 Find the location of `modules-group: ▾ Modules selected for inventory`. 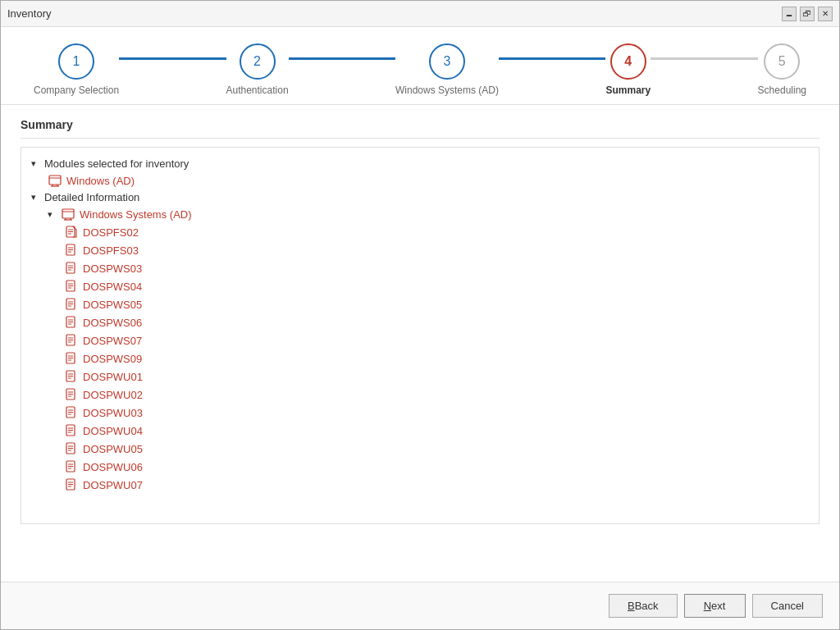

modules-group: ▾ Modules selected for inventory is located at coordinates (420, 164).